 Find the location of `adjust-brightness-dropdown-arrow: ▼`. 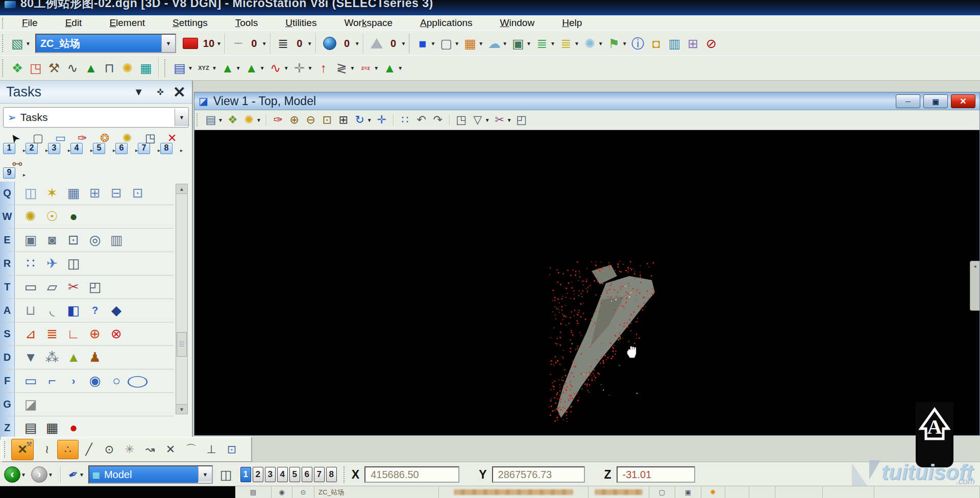

adjust-brightness-dropdown-arrow: ▼ is located at coordinates (259, 120).